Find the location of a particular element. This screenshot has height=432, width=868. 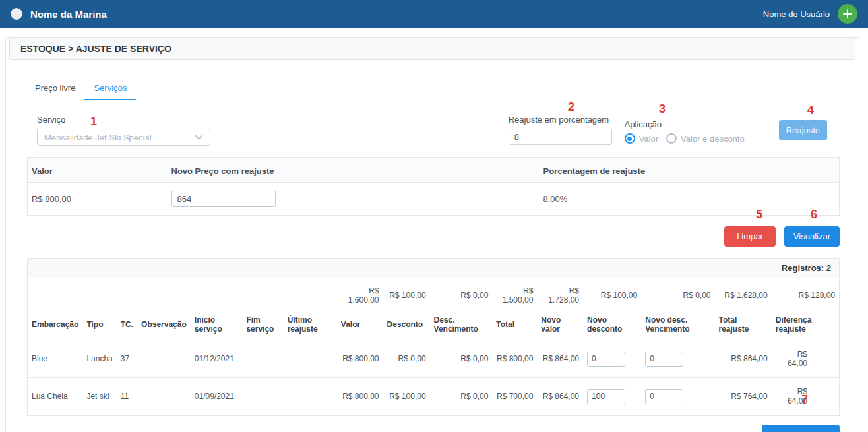

annotation-2: 2 is located at coordinates (571, 107).